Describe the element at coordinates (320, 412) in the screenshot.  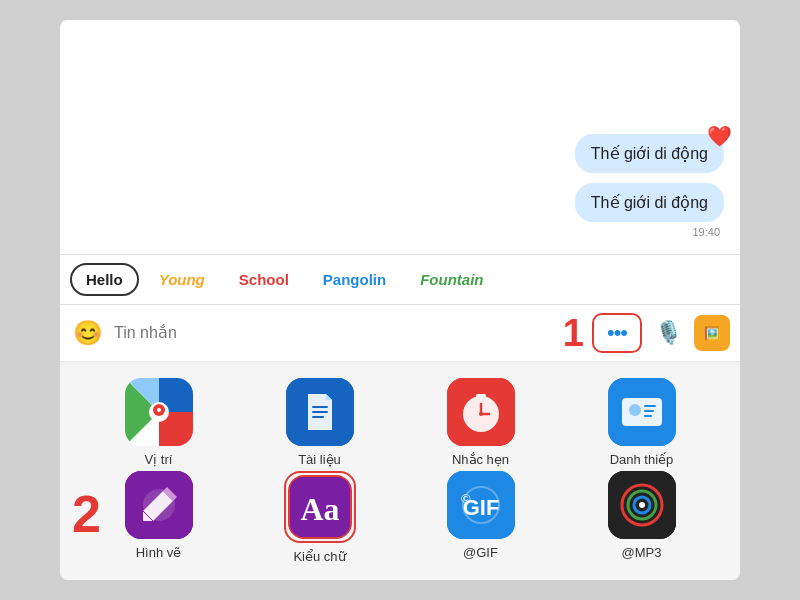
I see `document-icon` at that location.